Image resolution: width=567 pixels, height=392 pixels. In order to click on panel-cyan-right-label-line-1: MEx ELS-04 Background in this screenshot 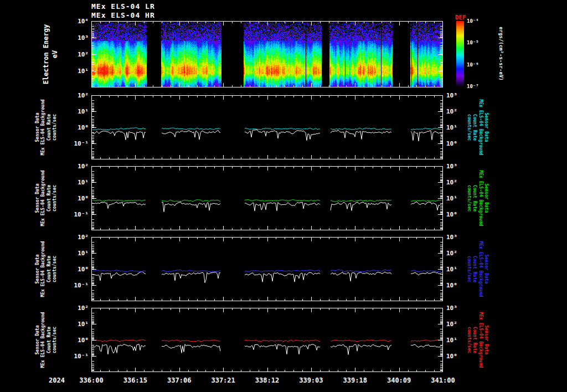, I will do `click(480, 127)`.